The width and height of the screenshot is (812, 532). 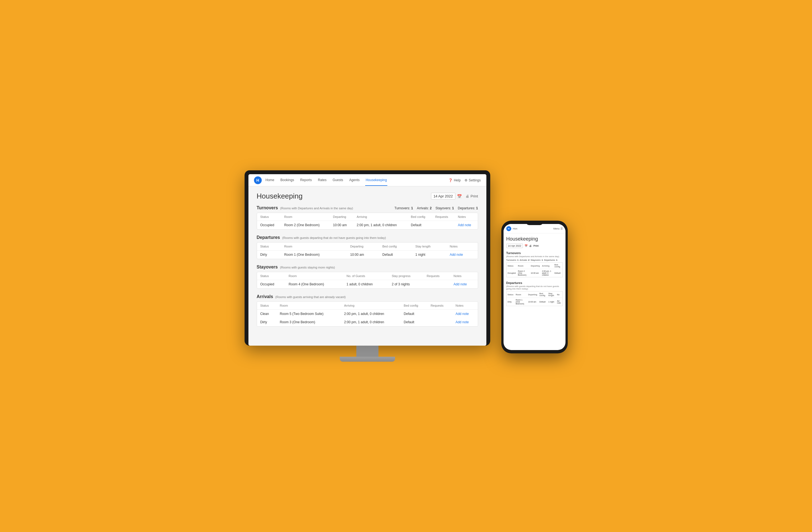 I want to click on turnovers-stats: Turnovers: 1 Arrivals: 2 Stayovers: 1 De…, so click(x=436, y=208).